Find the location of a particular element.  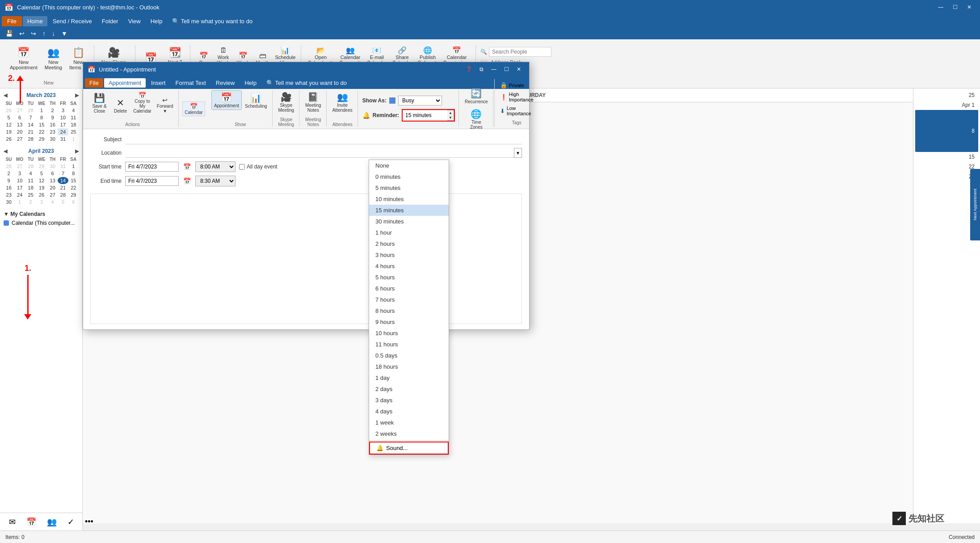

private-btn: 🔒 Private is located at coordinates (517, 85).